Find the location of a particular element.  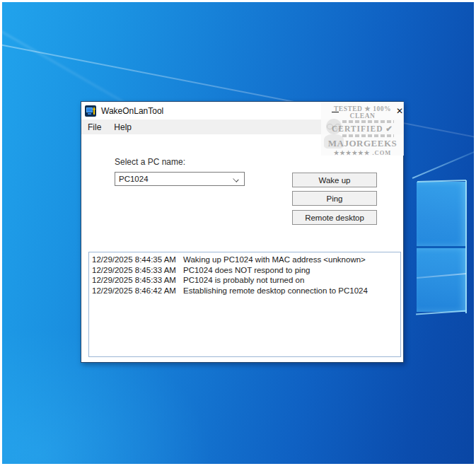

log-message: Establishing remote desktop connection t… is located at coordinates (276, 291).